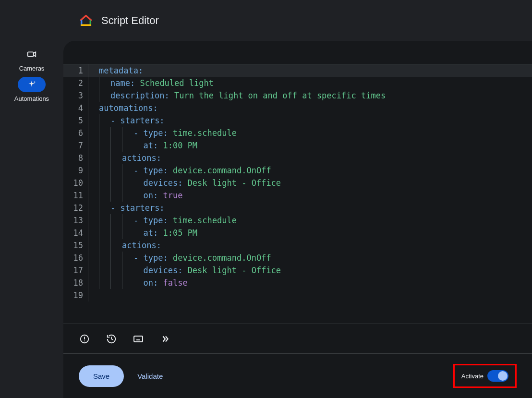  Describe the element at coordinates (298, 96) in the screenshot. I see `code-line: 3description: Turn the light on and off …` at that location.